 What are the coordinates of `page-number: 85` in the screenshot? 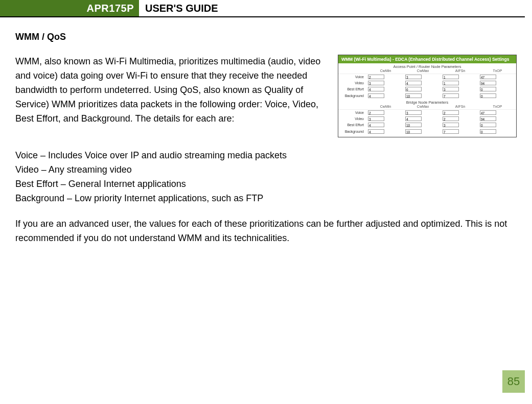 It's located at (514, 382).